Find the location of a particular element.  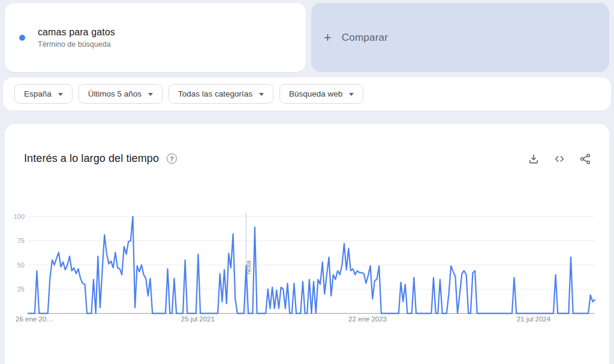

embed-code-icon is located at coordinates (559, 159).